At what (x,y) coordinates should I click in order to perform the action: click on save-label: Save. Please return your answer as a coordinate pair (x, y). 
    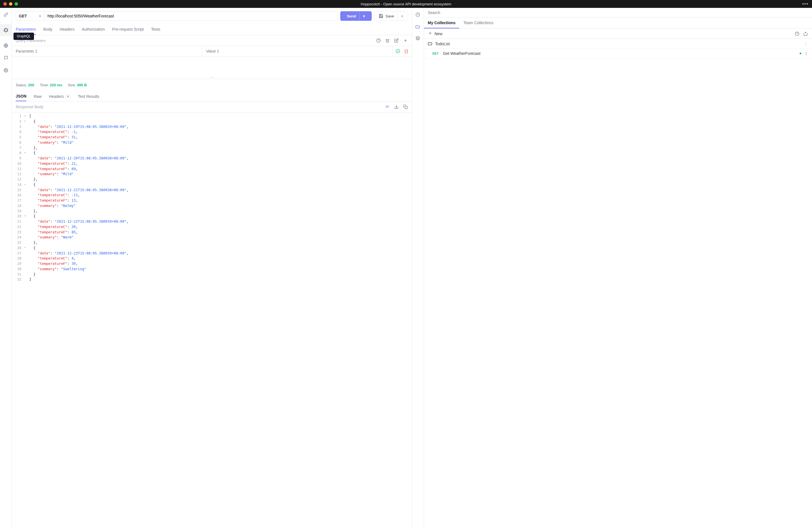
    Looking at the image, I should click on (390, 16).